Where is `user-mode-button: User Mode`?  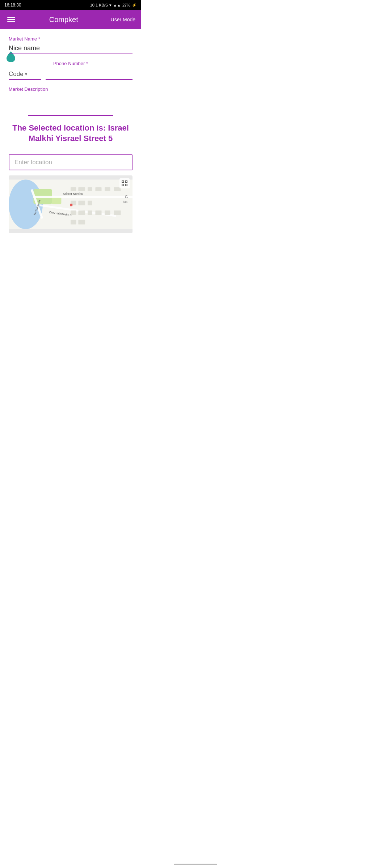
user-mode-button: User Mode is located at coordinates (123, 20).